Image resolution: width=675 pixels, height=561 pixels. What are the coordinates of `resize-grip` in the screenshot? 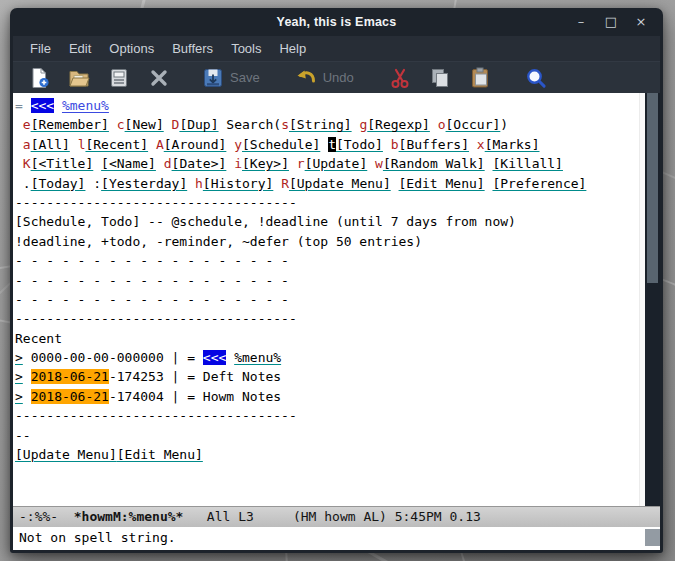 It's located at (652, 538).